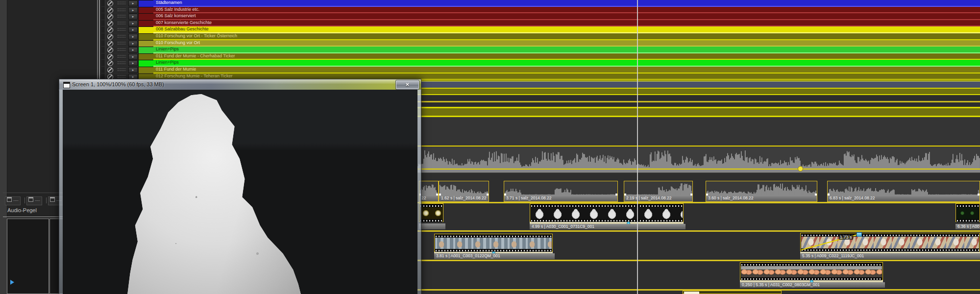 The width and height of the screenshot is (980, 294). What do you see at coordinates (566, 10) in the screenshot?
I see `track-bar: 005 Salz Industrie etc.` at bounding box center [566, 10].